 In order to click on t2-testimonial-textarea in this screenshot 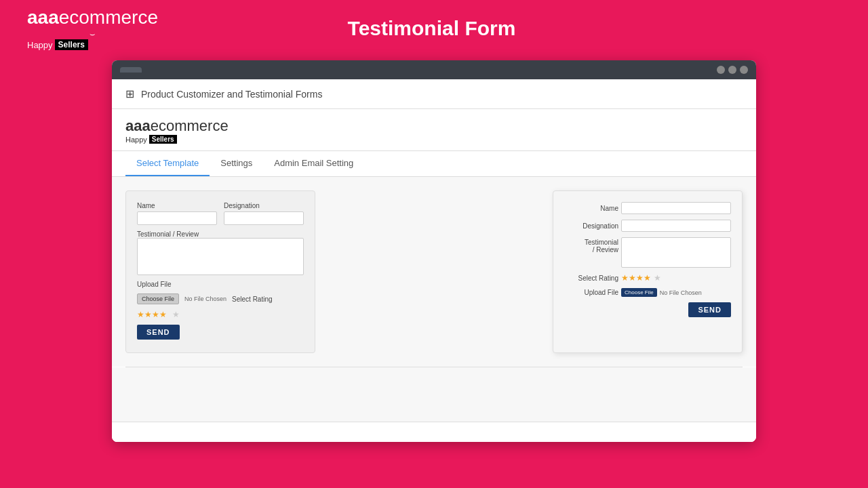, I will do `click(676, 252)`.